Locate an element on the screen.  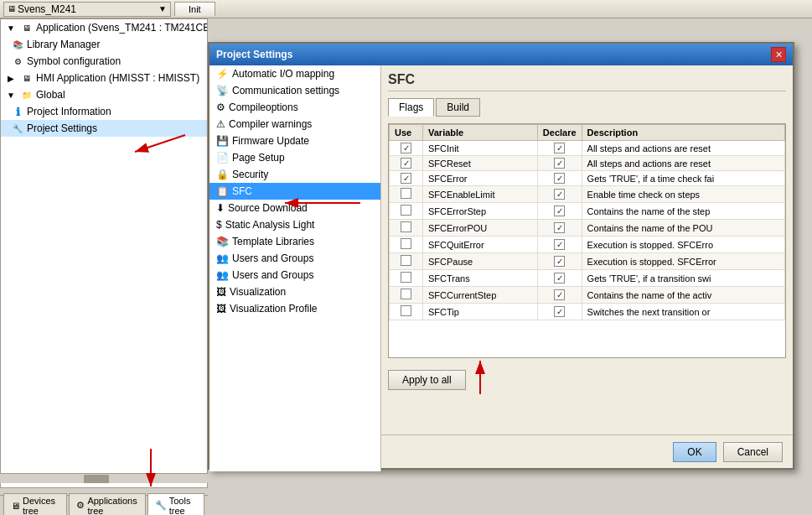
table-row: SFCErrorPOUContains the name of the POU is located at coordinates (587, 228).